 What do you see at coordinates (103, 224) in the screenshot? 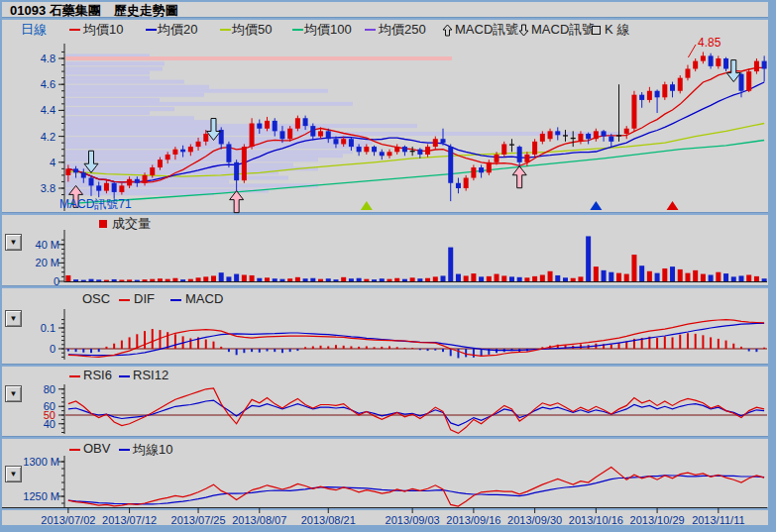
I see `volume-legend-icon` at bounding box center [103, 224].